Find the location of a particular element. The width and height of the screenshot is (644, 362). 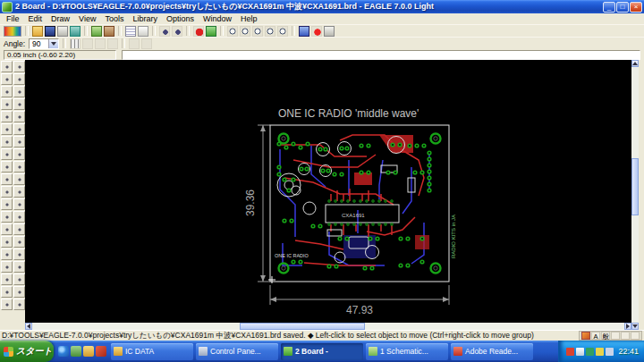

scroll-down-button is located at coordinates (635, 326).